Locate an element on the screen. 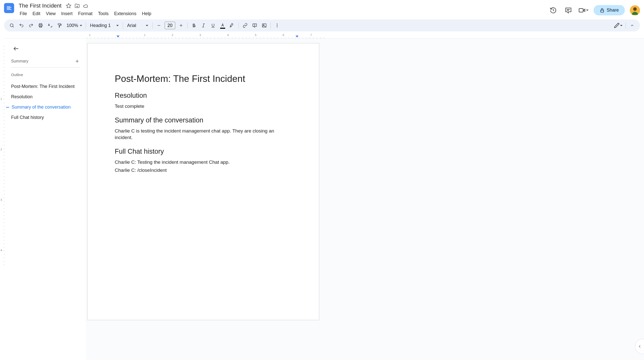 The height and width of the screenshot is (360, 644). print-icon is located at coordinates (41, 25).